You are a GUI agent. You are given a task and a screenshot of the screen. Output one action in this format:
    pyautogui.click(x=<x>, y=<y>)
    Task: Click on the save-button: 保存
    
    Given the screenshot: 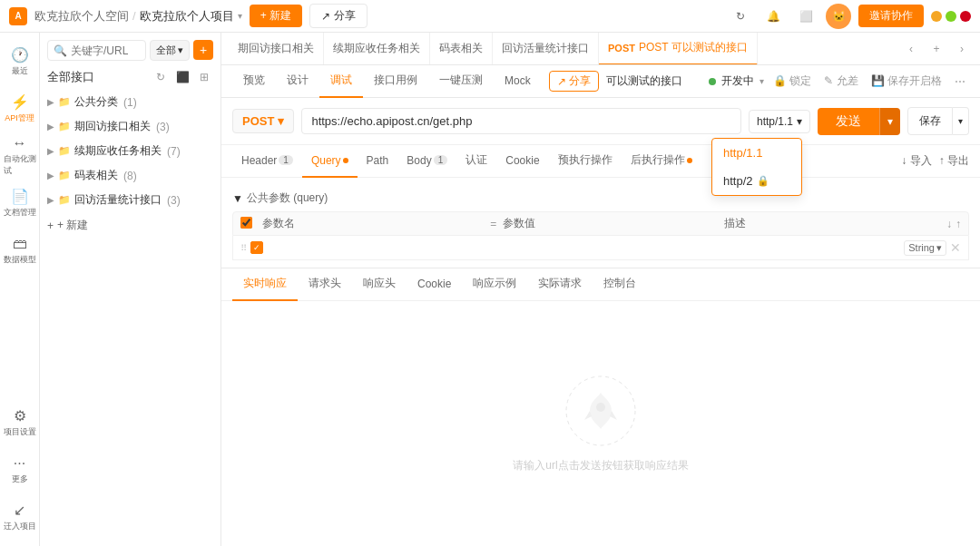 What is the action you would take?
    pyautogui.click(x=930, y=122)
    